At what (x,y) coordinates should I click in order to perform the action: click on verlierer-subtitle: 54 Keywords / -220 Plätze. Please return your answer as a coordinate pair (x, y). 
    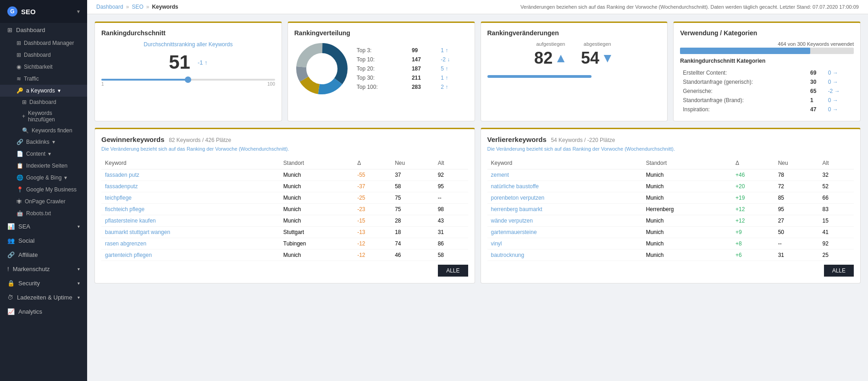
    Looking at the image, I should click on (583, 140).